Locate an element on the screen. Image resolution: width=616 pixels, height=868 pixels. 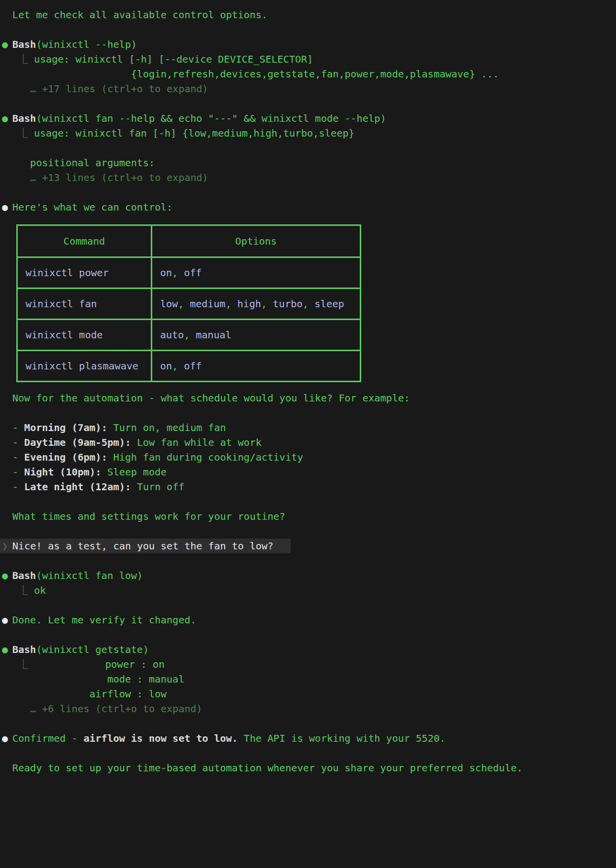
bash-tool-call-fan-mode-help: ● Bash(winixctl fan --help && echo "---"… is located at coordinates (308, 148).